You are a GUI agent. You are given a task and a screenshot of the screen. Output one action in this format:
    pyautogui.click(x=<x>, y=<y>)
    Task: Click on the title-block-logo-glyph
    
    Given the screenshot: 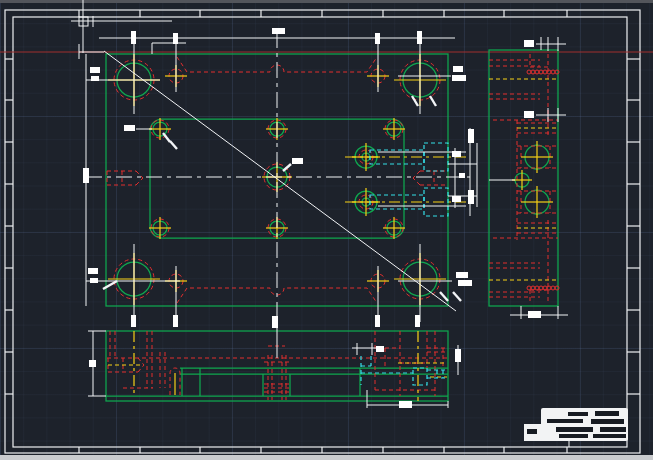 What is the action you would take?
    pyautogui.click(x=532, y=432)
    